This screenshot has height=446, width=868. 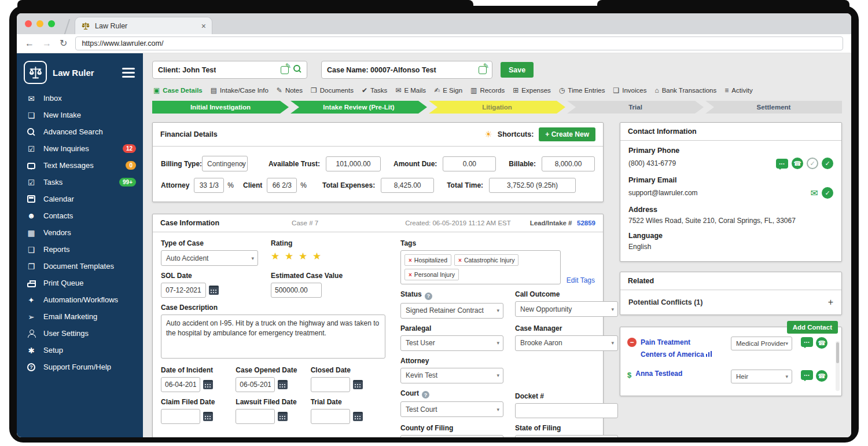 What do you see at coordinates (80, 233) in the screenshot?
I see `sidebar-item-vendors: ▦Vendors` at bounding box center [80, 233].